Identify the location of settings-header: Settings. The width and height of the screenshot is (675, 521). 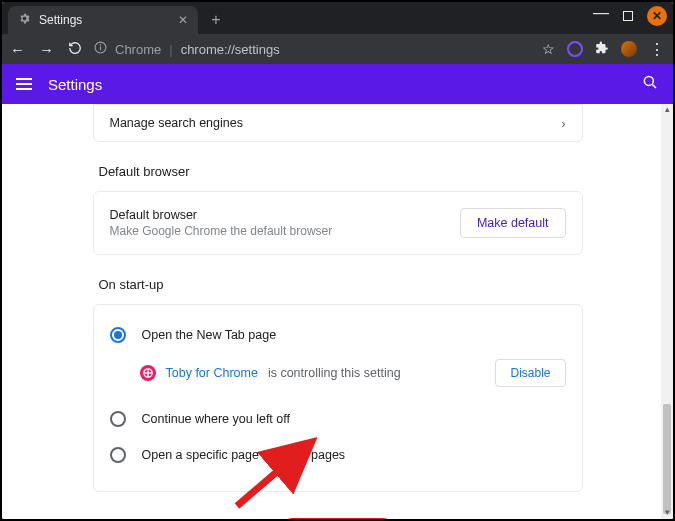
(338, 84).